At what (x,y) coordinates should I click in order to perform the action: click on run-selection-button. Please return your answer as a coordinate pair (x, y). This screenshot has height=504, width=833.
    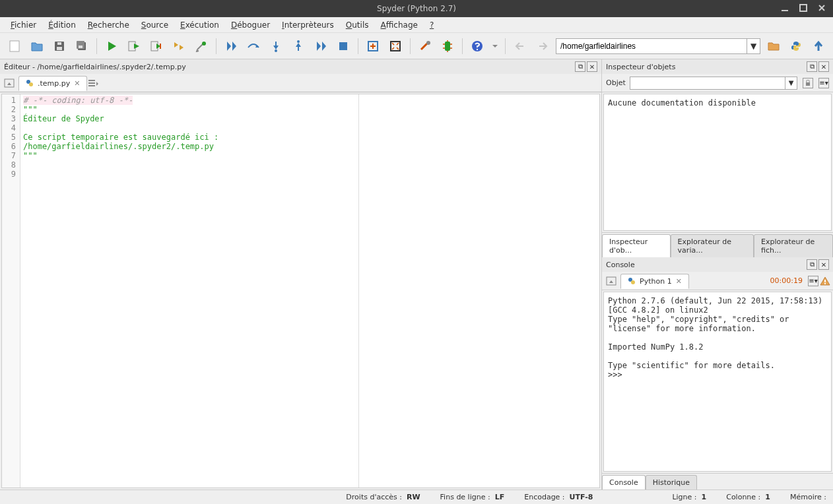
    Looking at the image, I should click on (179, 46).